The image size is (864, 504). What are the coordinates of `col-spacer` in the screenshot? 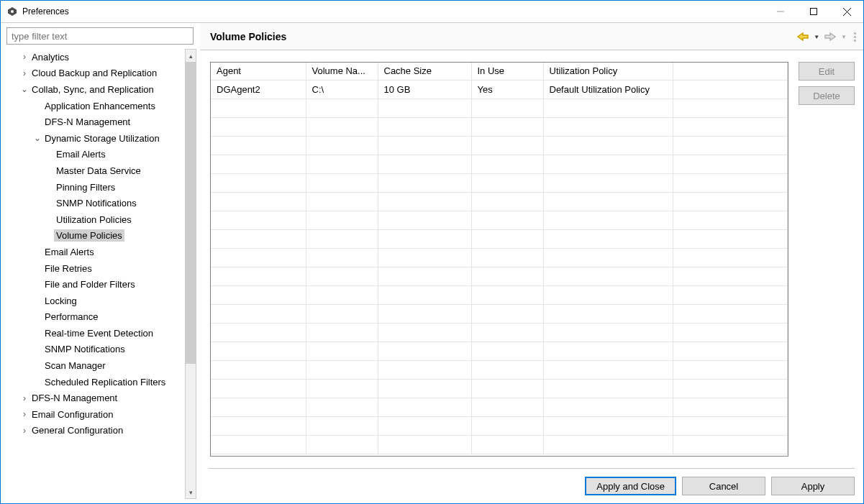 It's located at (730, 71).